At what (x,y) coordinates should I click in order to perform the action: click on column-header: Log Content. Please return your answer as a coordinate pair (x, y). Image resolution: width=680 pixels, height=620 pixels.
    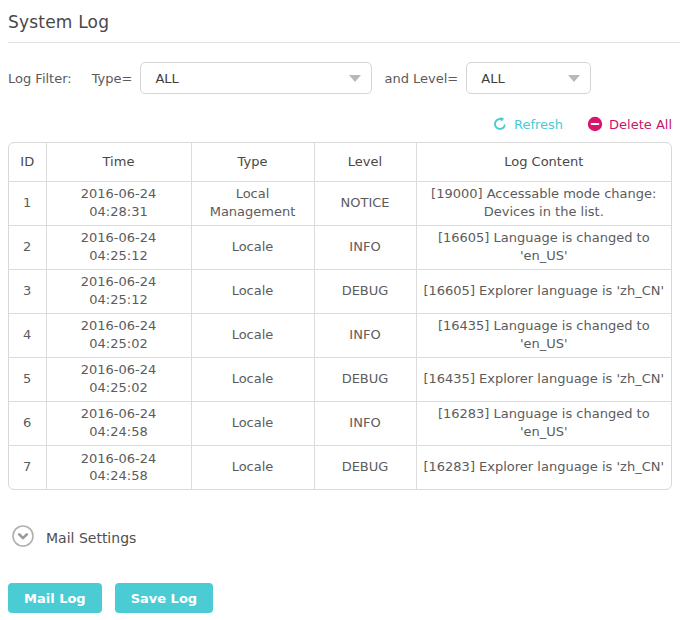
    Looking at the image, I should click on (544, 162).